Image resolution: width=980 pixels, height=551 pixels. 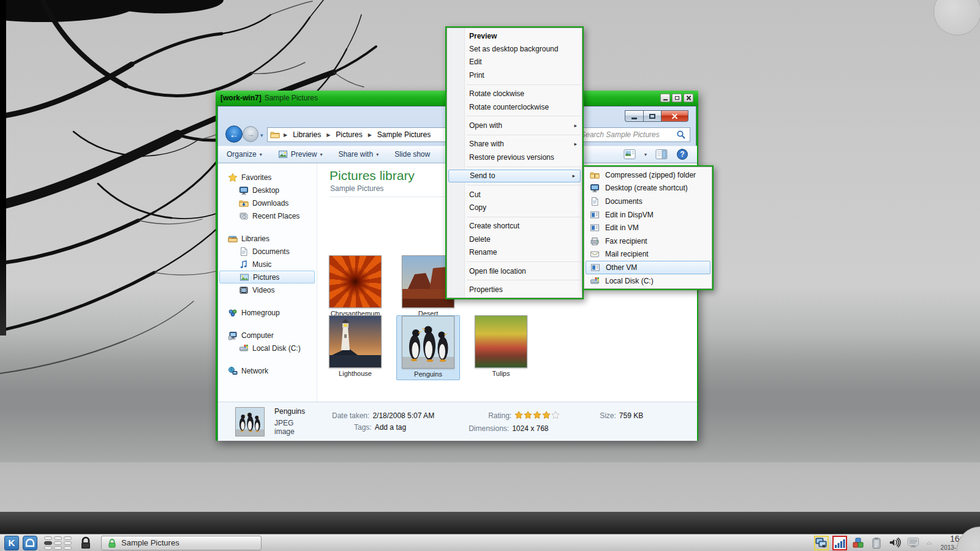 I want to click on context-menu-item-print: Print, so click(x=514, y=75).